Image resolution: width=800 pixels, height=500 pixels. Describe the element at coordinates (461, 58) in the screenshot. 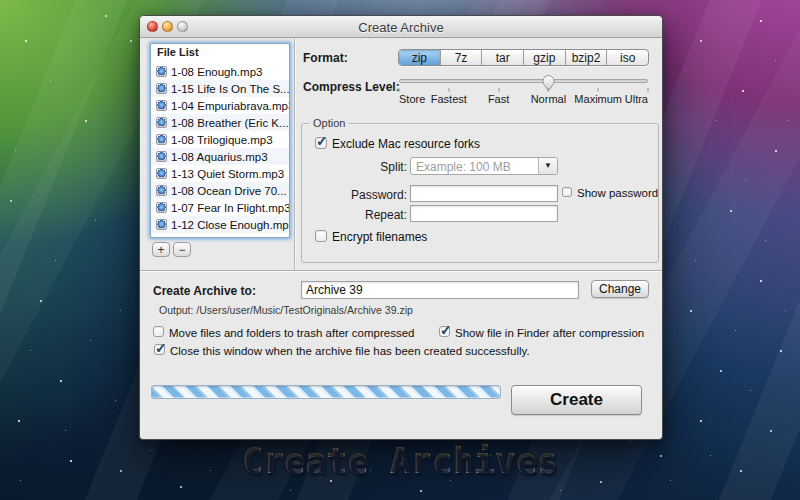

I see `format-segment-7z: 7z` at that location.